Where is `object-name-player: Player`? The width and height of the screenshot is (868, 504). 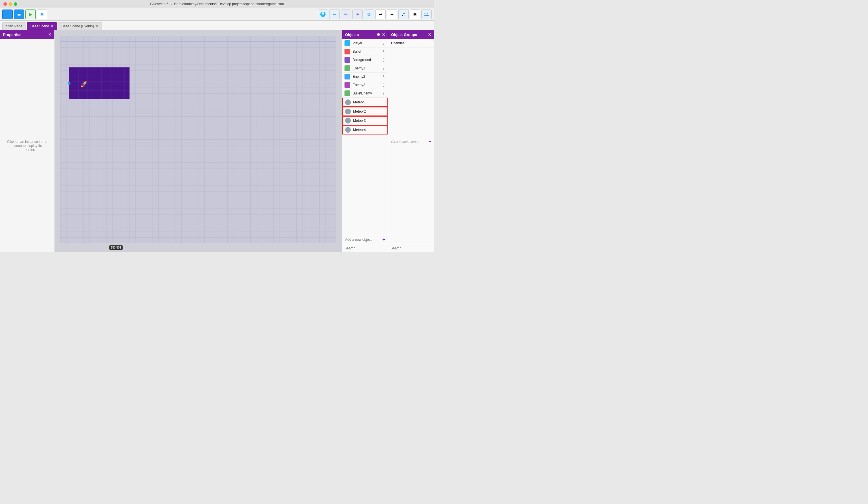 object-name-player: Player is located at coordinates (366, 43).